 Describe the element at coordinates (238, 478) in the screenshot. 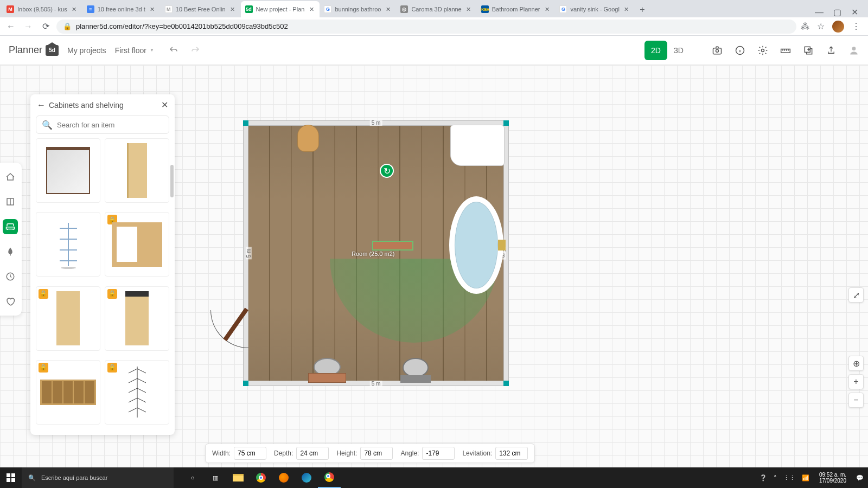

I see `file-explorer-icon` at that location.